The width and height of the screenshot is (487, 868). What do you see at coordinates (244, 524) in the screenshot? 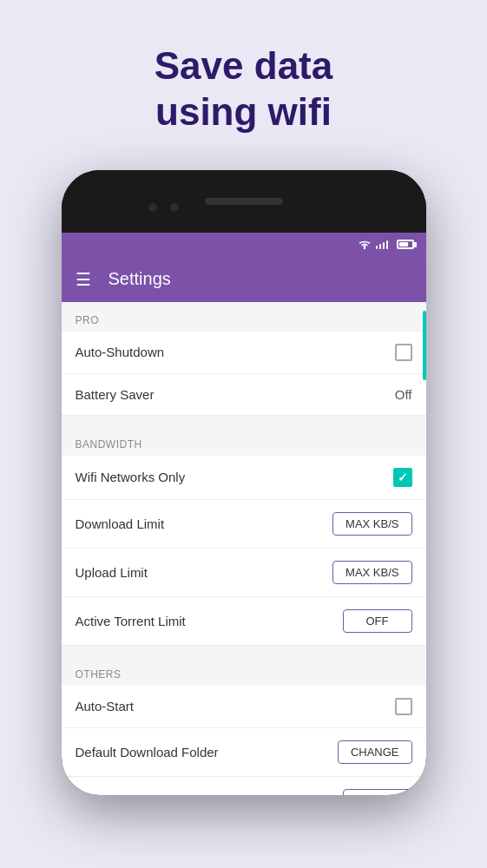
I see `settings-item-download-limit: Download Limit MAX KB/S` at bounding box center [244, 524].